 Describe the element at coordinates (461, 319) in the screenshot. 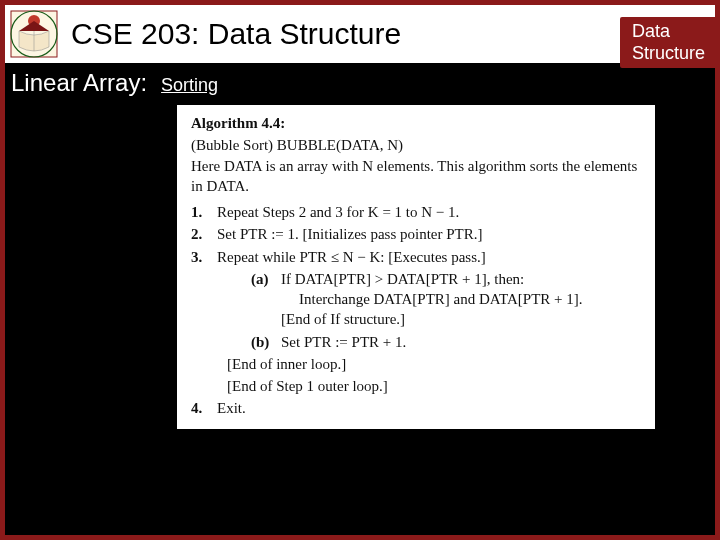

I see `end-if: [End of If structure.]` at that location.